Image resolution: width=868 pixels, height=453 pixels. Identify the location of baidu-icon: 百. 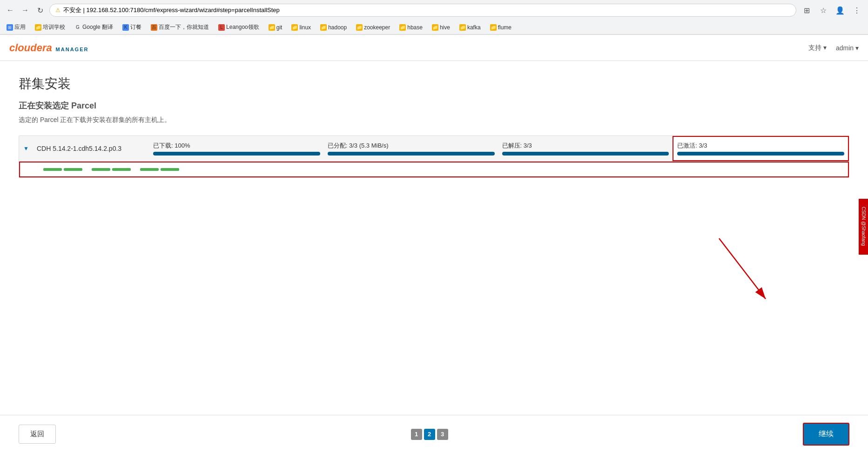
(154, 27).